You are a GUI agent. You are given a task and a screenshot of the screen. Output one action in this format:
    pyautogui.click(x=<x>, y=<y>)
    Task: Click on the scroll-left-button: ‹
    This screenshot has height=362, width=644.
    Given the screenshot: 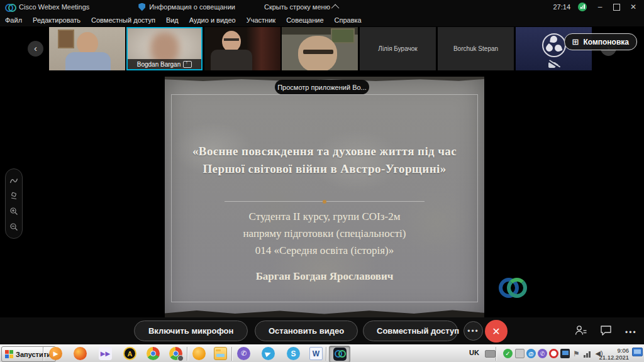 What is the action you would take?
    pyautogui.click(x=35, y=49)
    